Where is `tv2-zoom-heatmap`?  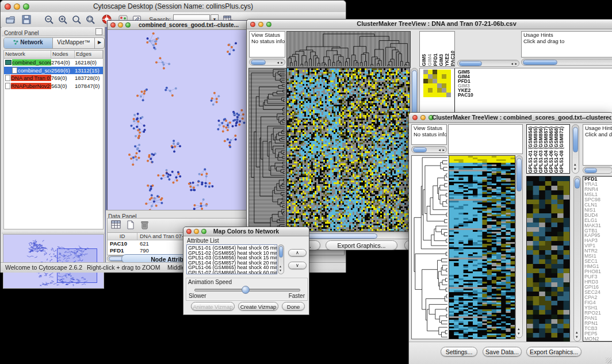 tv2-zoom-heatmap is located at coordinates (548, 259).